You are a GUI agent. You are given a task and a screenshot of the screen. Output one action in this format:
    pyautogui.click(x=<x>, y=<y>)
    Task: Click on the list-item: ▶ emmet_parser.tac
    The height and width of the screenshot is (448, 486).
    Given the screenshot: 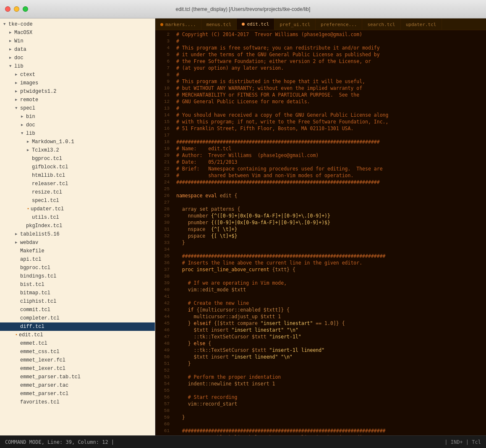 What is the action you would take?
    pyautogui.click(x=77, y=385)
    